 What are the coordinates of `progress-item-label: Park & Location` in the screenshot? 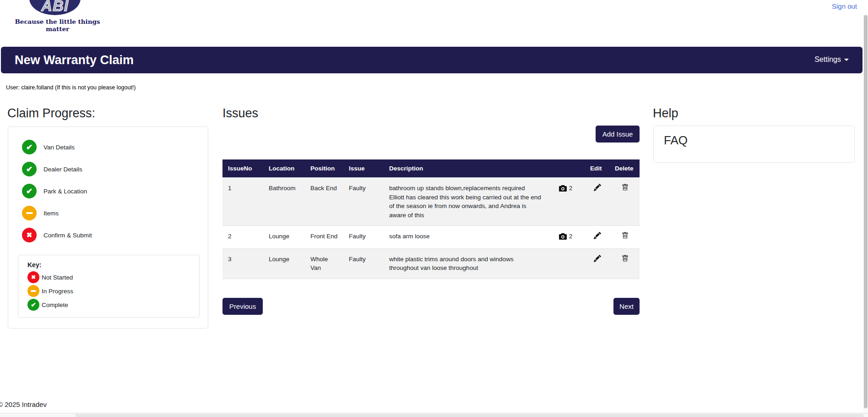 It's located at (65, 192).